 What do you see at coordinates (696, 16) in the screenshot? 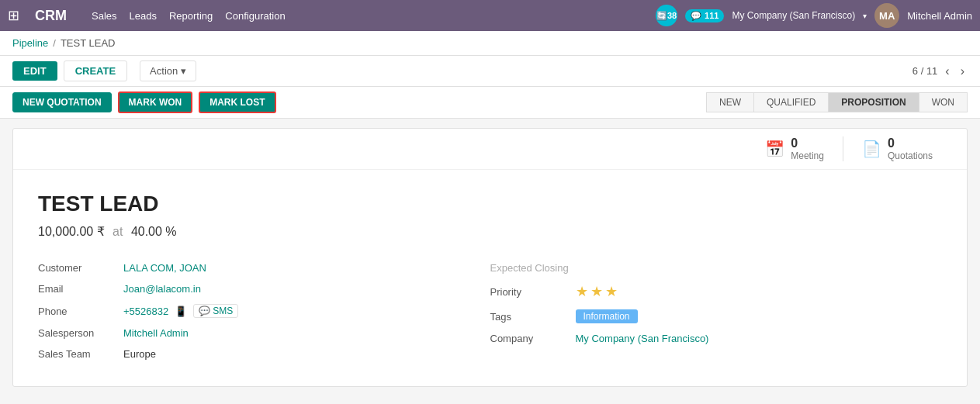
I see `message-icon: 💬` at bounding box center [696, 16].